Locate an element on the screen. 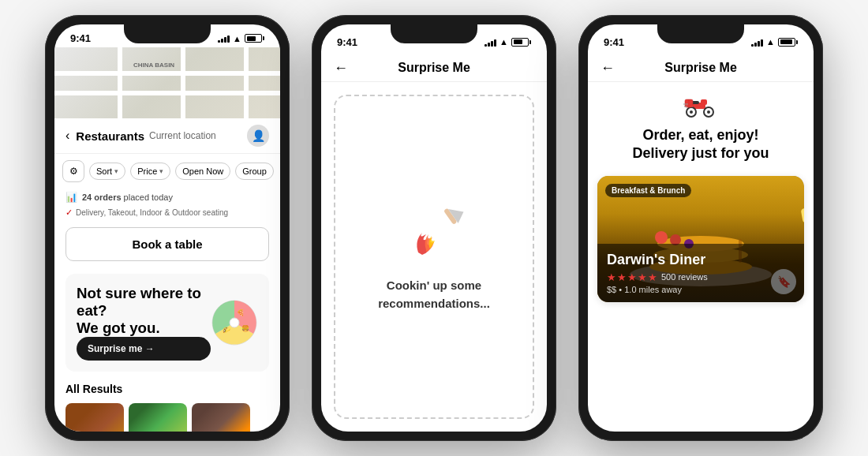 This screenshot has width=868, height=456. phone1-navbar: ‹ Restaurants Current location 👤 is located at coordinates (167, 136).